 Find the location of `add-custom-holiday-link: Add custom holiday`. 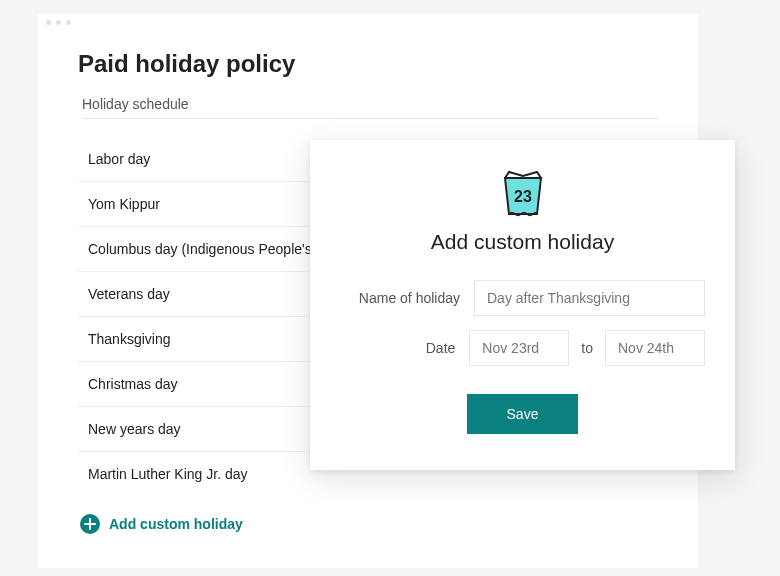

add-custom-holiday-link: Add custom holiday is located at coordinates (368, 524).